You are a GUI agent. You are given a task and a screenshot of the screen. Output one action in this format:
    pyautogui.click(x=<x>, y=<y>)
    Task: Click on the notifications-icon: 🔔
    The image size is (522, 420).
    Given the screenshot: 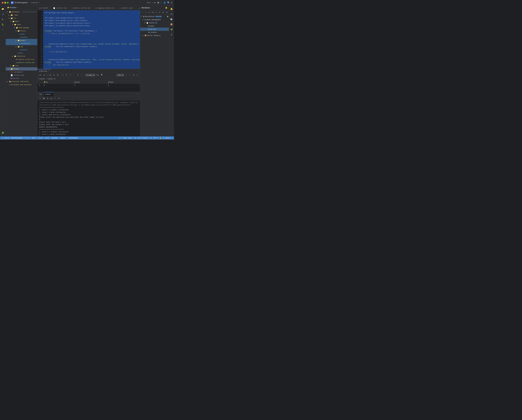 What is the action you would take?
    pyautogui.click(x=171, y=9)
    